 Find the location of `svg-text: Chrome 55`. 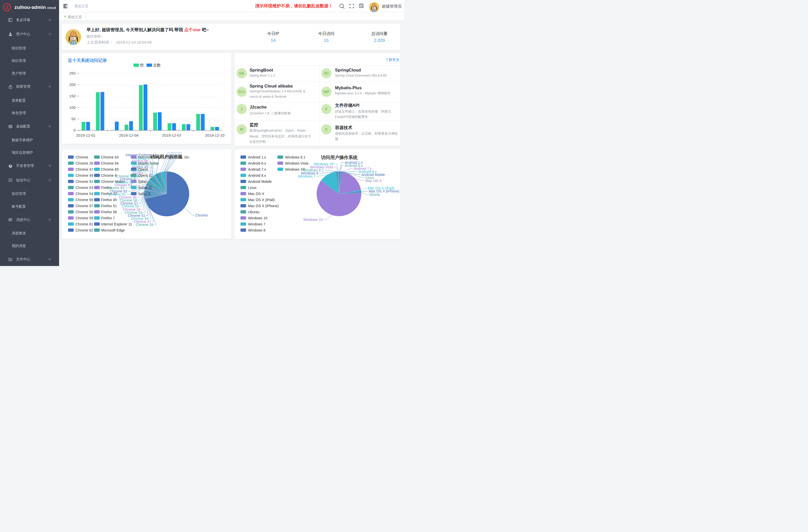

svg-text: Chrome 55 is located at coordinates (84, 200).